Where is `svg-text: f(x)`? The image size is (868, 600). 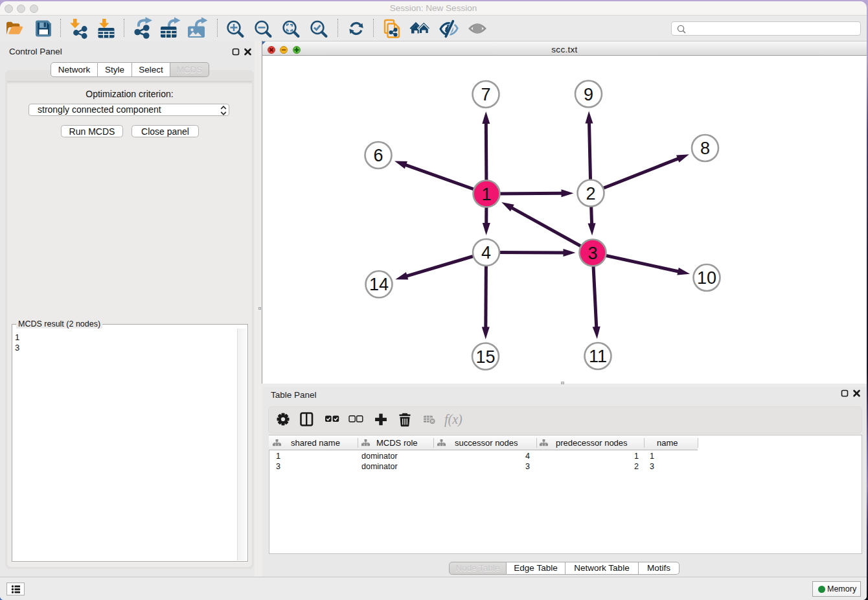
svg-text: f(x) is located at coordinates (453, 420).